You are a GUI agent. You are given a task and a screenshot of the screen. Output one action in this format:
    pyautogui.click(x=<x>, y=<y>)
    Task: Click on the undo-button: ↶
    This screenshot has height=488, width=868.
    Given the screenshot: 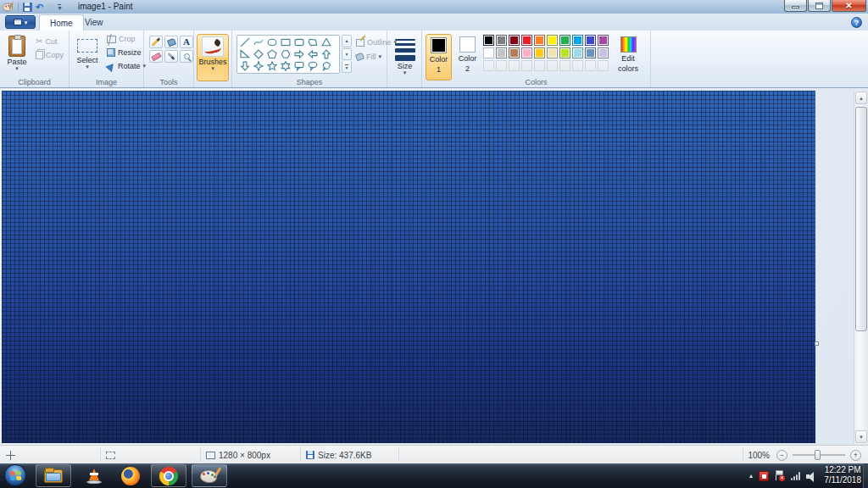 What is the action you would take?
    pyautogui.click(x=39, y=7)
    